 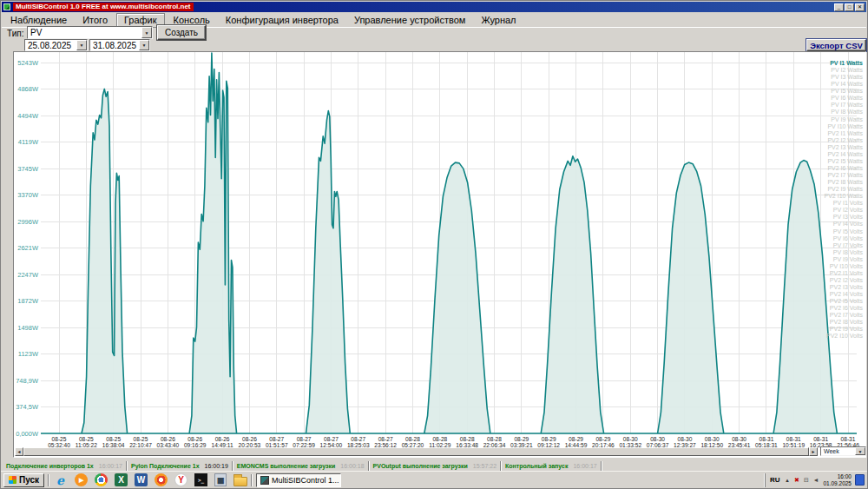 What do you see at coordinates (201, 479) in the screenshot?
I see `cmd-icon: >_` at bounding box center [201, 479].